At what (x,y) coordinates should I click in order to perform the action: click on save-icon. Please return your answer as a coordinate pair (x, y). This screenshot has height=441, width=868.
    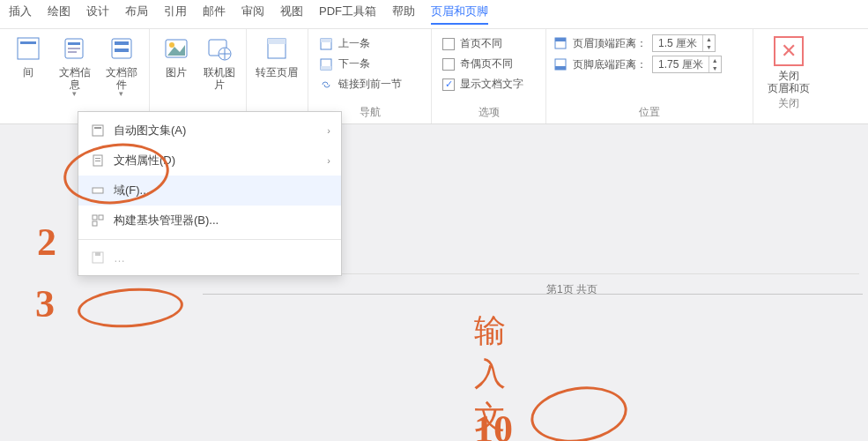
    Looking at the image, I should click on (98, 258).